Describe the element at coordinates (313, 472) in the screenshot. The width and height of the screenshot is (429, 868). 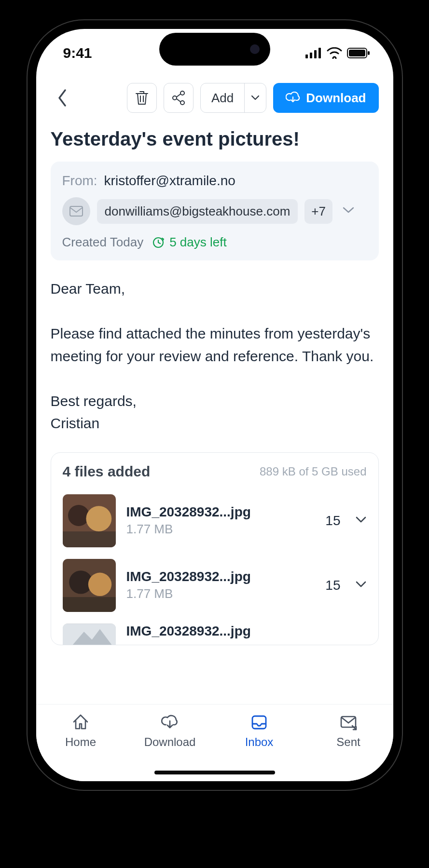
I see `files-usage: 889 kB of 5 GB used` at that location.